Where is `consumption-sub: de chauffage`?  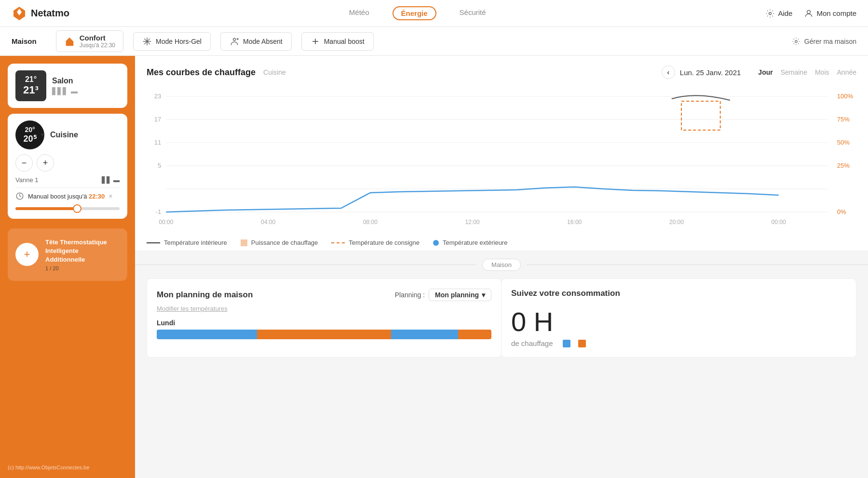
consumption-sub: de chauffage is located at coordinates (532, 343).